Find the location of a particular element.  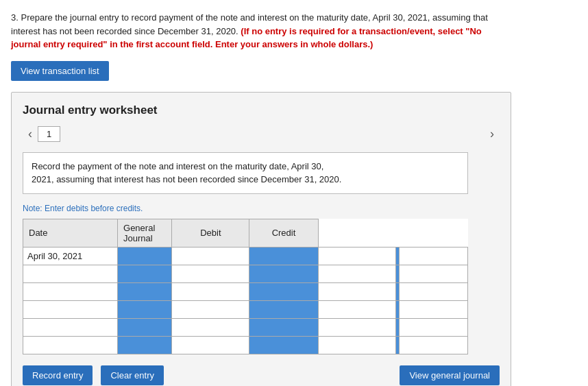

tab-next-arrow: › is located at coordinates (492, 134).